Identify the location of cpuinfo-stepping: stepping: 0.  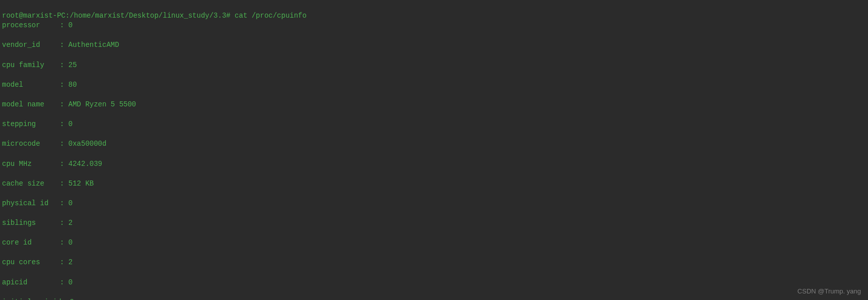
(434, 125).